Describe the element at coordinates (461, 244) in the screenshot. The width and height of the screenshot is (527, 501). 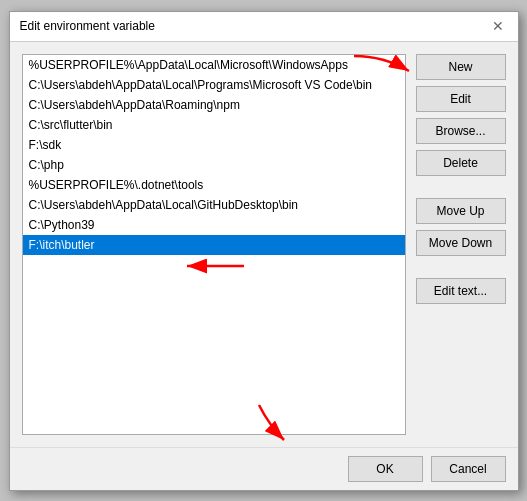
I see `buttons-panel: New Edit Browse... Delete Move Up Move D…` at that location.